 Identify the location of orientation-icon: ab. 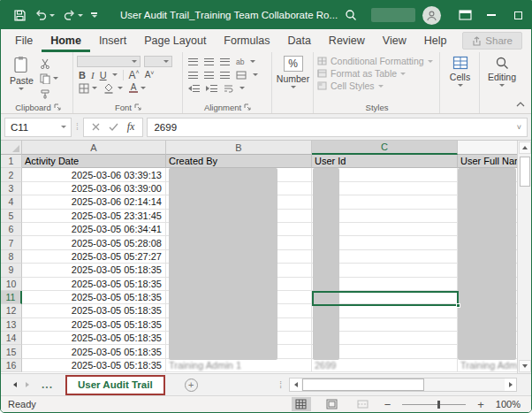
(240, 62).